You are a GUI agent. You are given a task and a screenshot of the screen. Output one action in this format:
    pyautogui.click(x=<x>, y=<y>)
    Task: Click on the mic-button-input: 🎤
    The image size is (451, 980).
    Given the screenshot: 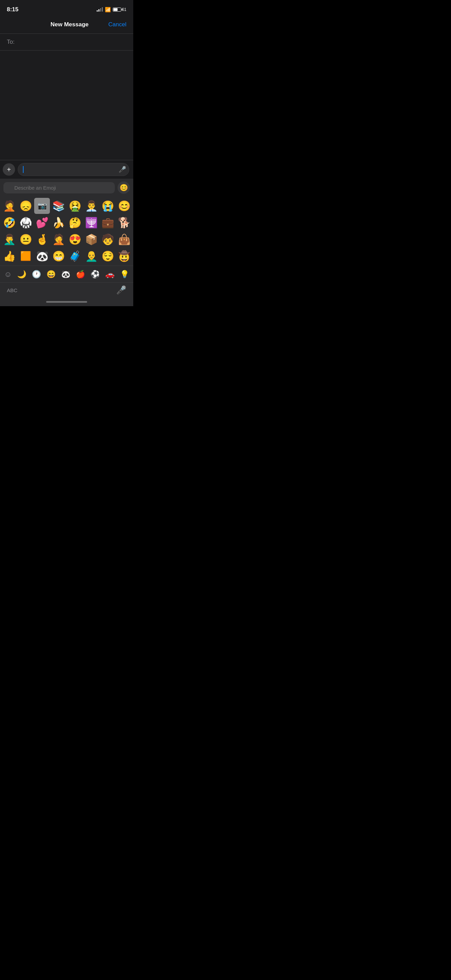 What is the action you would take?
    pyautogui.click(x=122, y=170)
    